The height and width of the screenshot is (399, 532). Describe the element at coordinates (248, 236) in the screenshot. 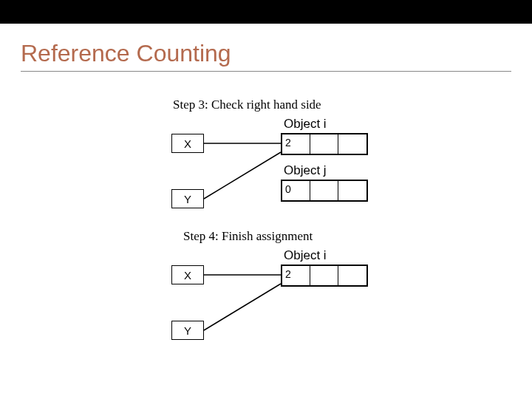

I see `step4-label: Step 4: Finish assignment` at that location.